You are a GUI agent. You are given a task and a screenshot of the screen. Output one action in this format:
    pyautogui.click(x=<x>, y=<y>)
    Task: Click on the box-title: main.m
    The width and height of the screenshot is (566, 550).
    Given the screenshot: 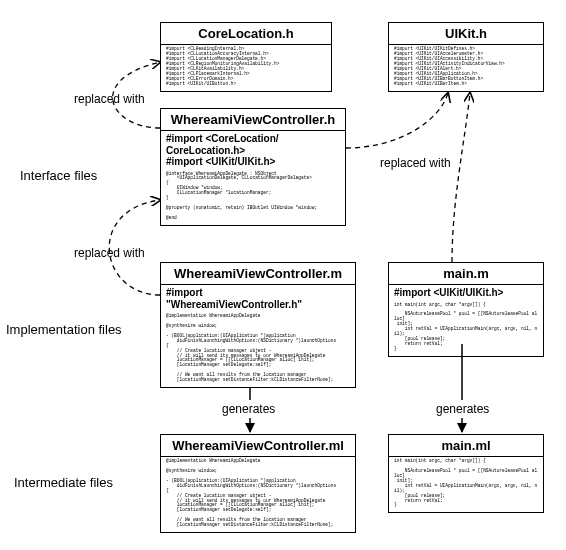 What is the action you would take?
    pyautogui.click(x=466, y=274)
    